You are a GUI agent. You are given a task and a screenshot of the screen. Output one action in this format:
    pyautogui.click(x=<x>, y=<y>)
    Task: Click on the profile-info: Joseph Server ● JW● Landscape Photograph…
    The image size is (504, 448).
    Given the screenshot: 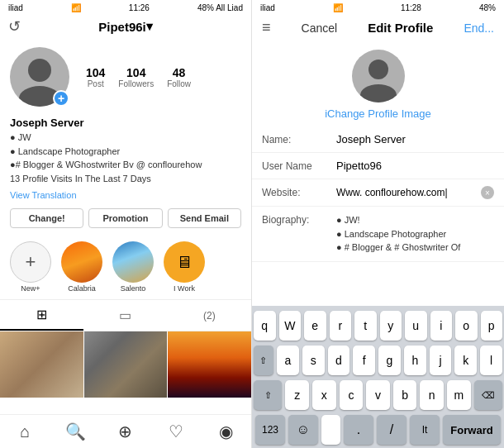 What is the action you would take?
    pyautogui.click(x=126, y=150)
    